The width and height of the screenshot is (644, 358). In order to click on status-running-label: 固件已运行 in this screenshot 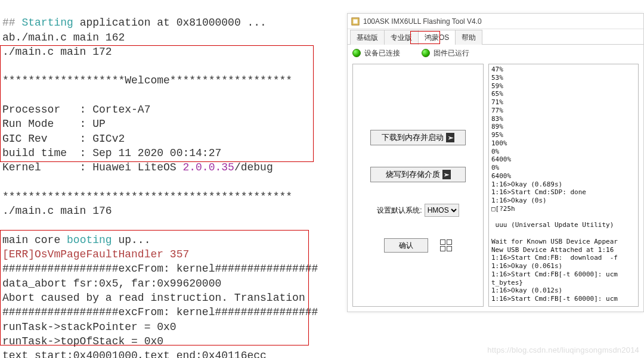, I will do `click(451, 54)`.